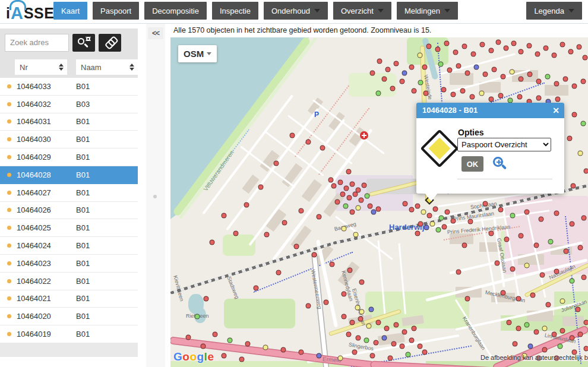 The width and height of the screenshot is (588, 367). What do you see at coordinates (69, 140) in the screenshot?
I see `list-item: 10464030B01` at bounding box center [69, 140].